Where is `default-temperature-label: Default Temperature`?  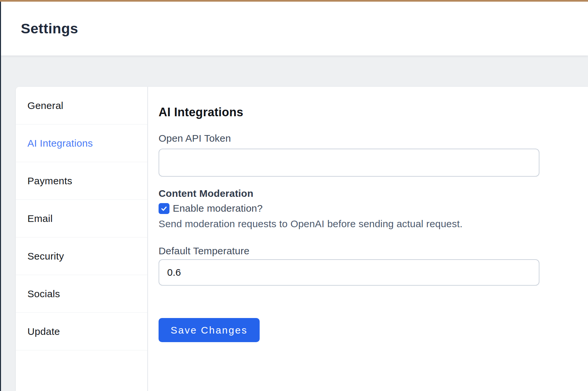 default-temperature-label: Default Temperature is located at coordinates (349, 251).